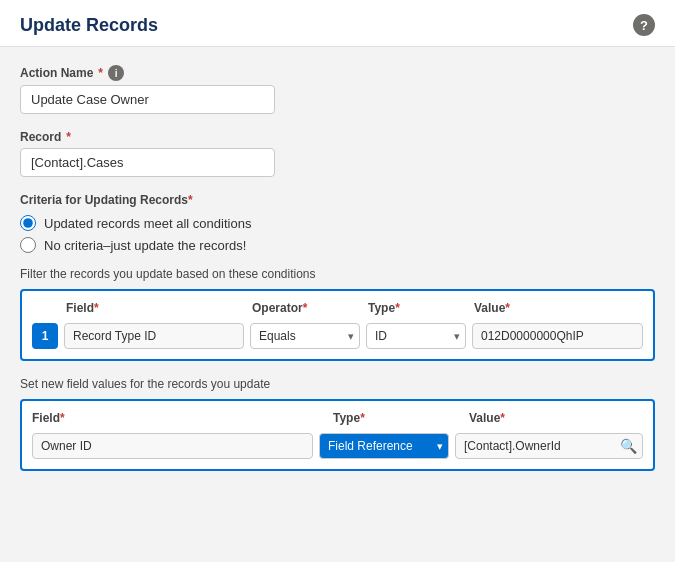 The width and height of the screenshot is (675, 562). Describe the element at coordinates (338, 223) in the screenshot. I see `criteria-option-1: Updated records meet all conditions` at that location.